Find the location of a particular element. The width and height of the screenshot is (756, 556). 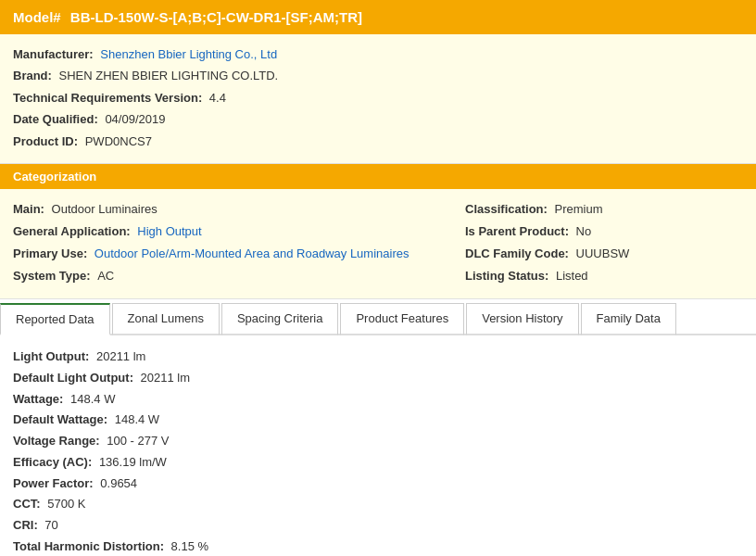

date-qualified-value: 04/09/2019 is located at coordinates (135, 119).